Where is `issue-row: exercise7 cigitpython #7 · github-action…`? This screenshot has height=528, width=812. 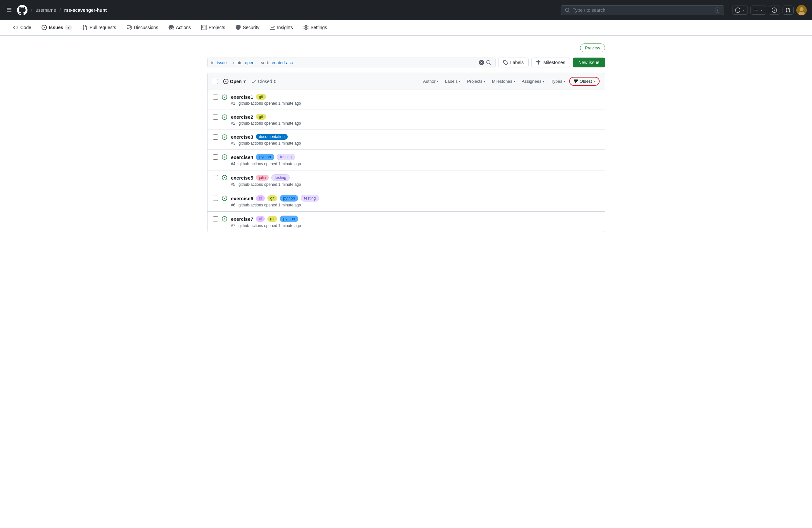
issue-row: exercise7 cigitpython #7 · github-action… is located at coordinates (406, 222).